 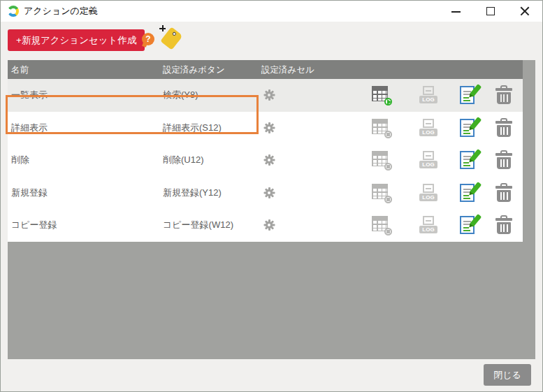 I want to click on action-button-cell: 検索(Y8), so click(x=180, y=95).